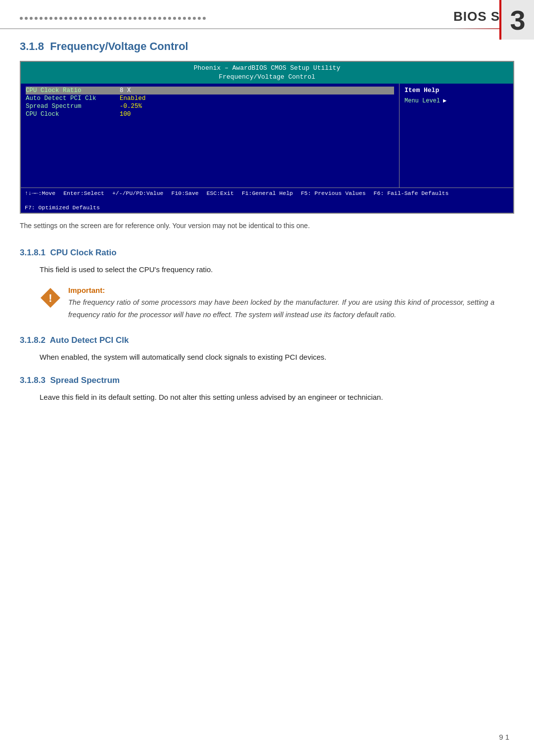 The image size is (534, 756). I want to click on bios-footer-failsafe: F6: Fail-Safe Defaults, so click(411, 193).